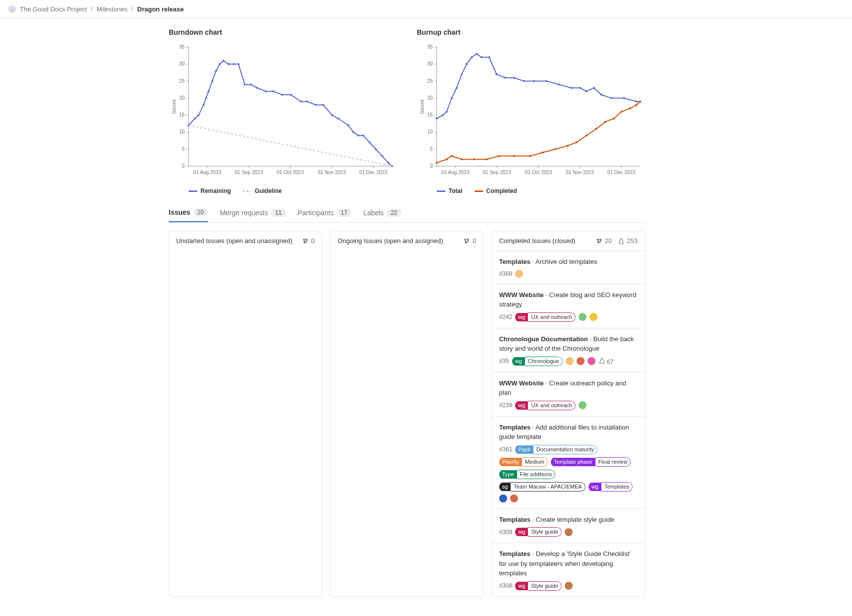 The width and height of the screenshot is (852, 616). I want to click on tab-label: Issues, so click(180, 212).